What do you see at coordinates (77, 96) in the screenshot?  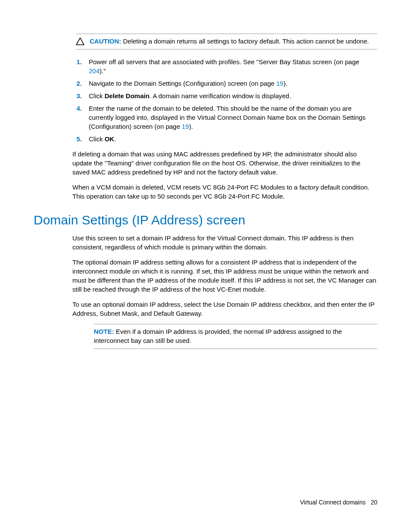 I see `step-number: 3.` at bounding box center [77, 96].